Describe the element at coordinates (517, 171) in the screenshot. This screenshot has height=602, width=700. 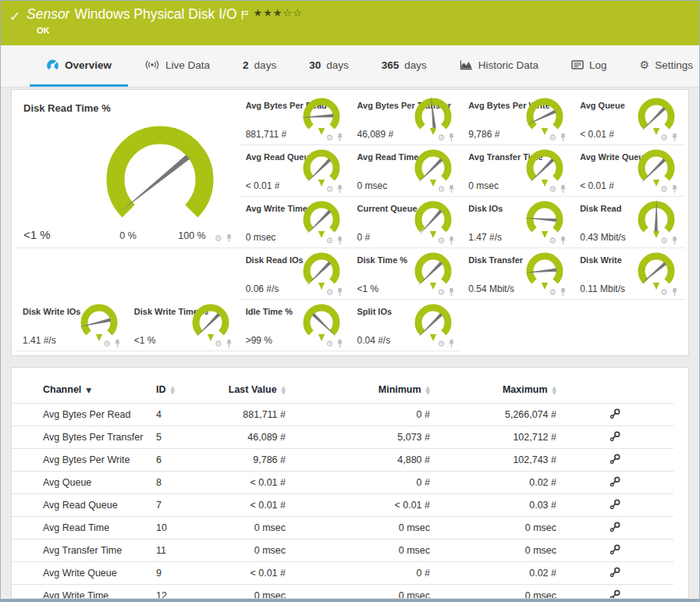
I see `gauge-avg-transfer-time: Avg Transfer Time 0 msec⚙` at that location.